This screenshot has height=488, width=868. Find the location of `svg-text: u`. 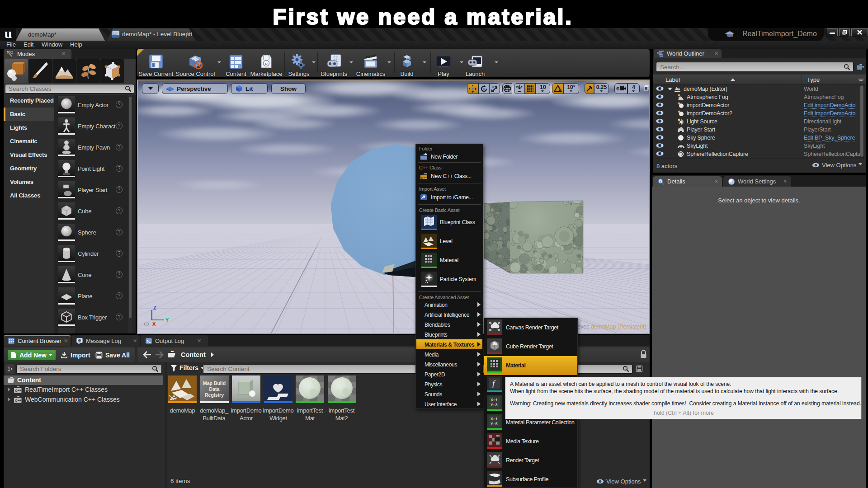

svg-text: u is located at coordinates (266, 64).